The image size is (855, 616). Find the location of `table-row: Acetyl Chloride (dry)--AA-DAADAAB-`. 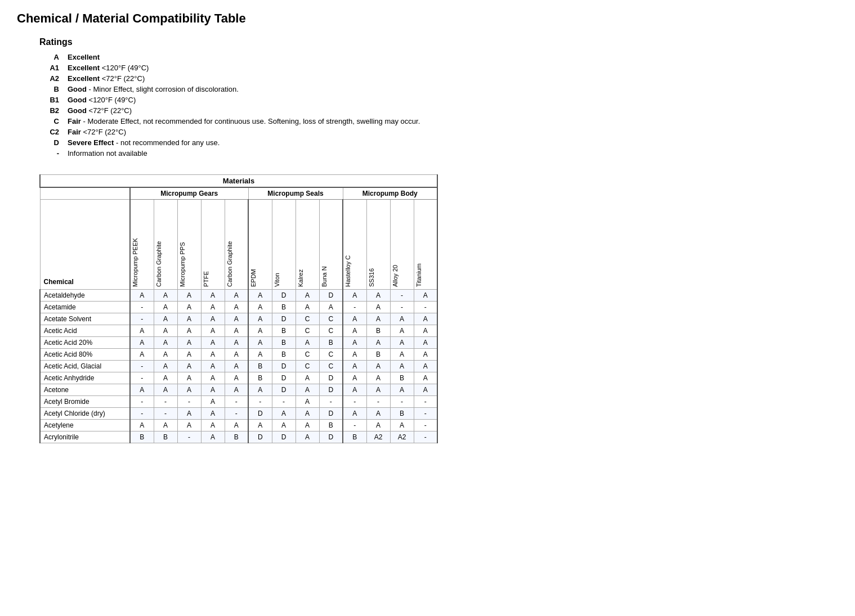

table-row: Acetyl Chloride (dry)--AA-DAADAAB- is located at coordinates (239, 414).